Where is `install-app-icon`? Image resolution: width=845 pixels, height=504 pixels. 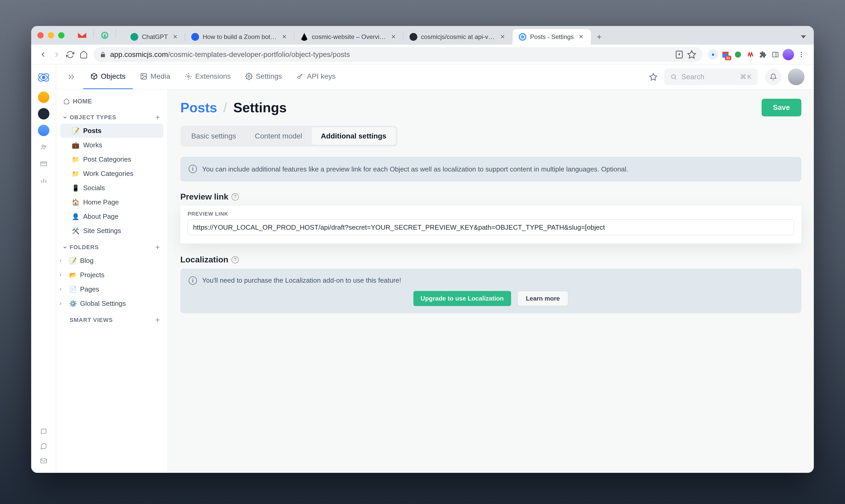 install-app-icon is located at coordinates (679, 54).